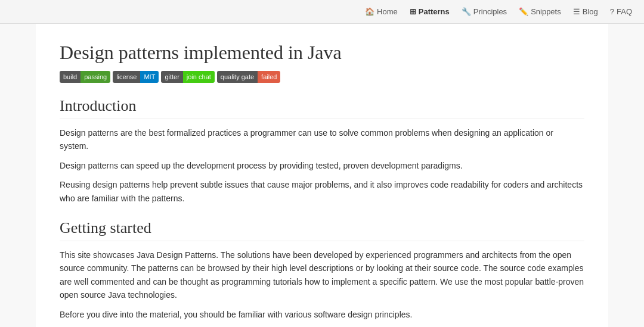 The height and width of the screenshot is (327, 644). What do you see at coordinates (586, 12) in the screenshot?
I see `nav-blog: ☰ Blog` at bounding box center [586, 12].